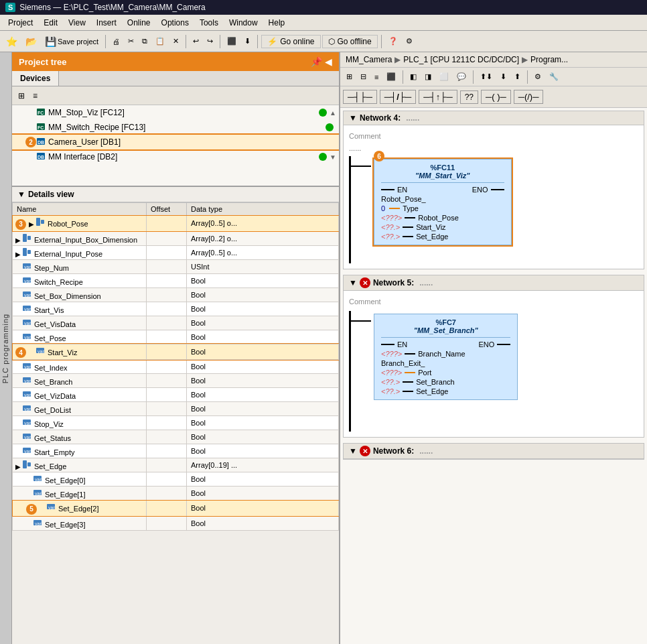 Image resolution: width=647 pixels, height=644 pixels. I want to click on bn-wire, so click(410, 354).